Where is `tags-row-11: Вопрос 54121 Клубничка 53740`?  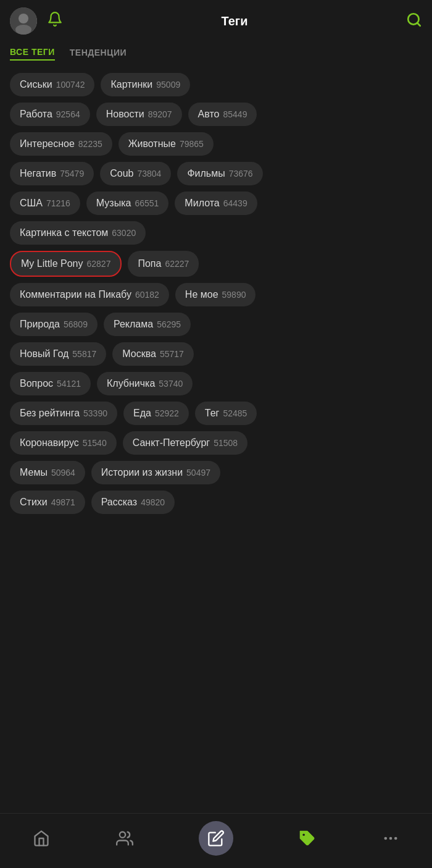
tags-row-11: Вопрос 54121 Клубничка 53740 is located at coordinates (216, 384).